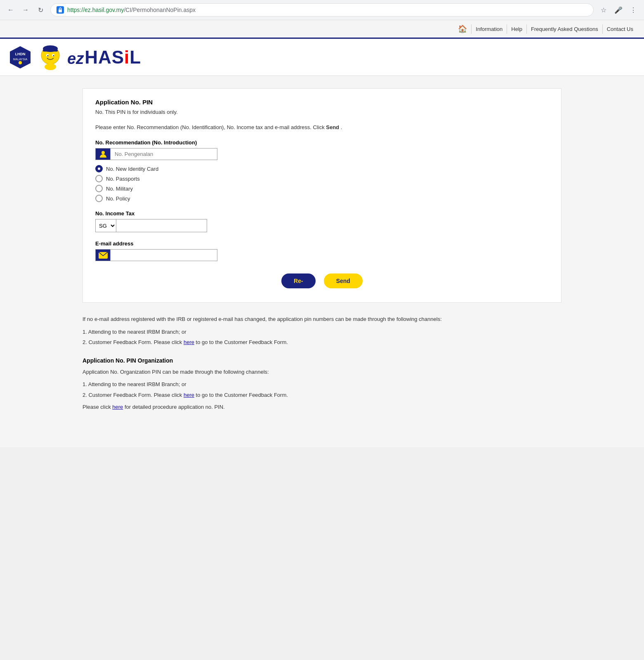  Describe the element at coordinates (604, 10) in the screenshot. I see `star-button: ☆` at that location.